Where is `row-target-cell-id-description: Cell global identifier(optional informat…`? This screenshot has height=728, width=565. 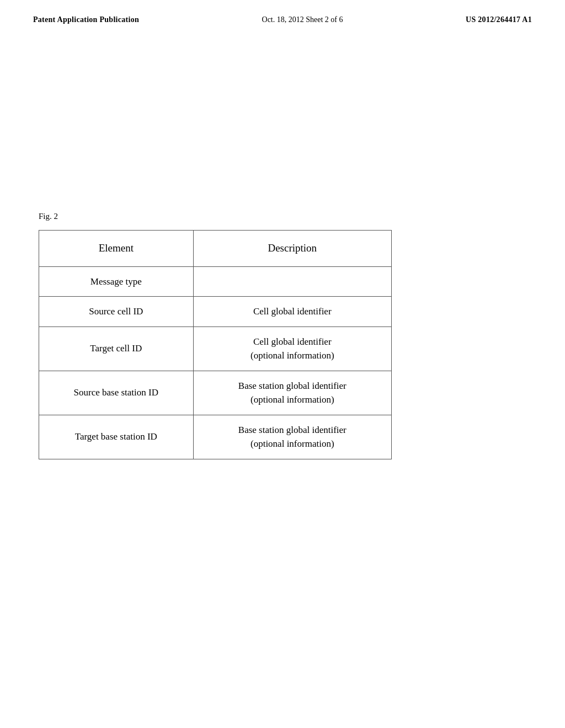
row-target-cell-id-description: Cell global identifier(optional informat… is located at coordinates (292, 349).